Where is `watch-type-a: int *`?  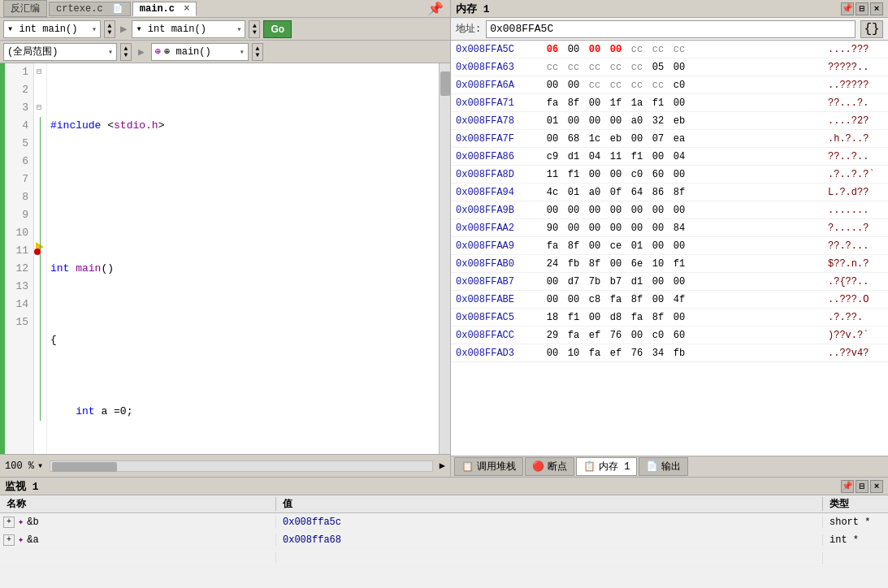
watch-type-a: int * is located at coordinates (856, 540).